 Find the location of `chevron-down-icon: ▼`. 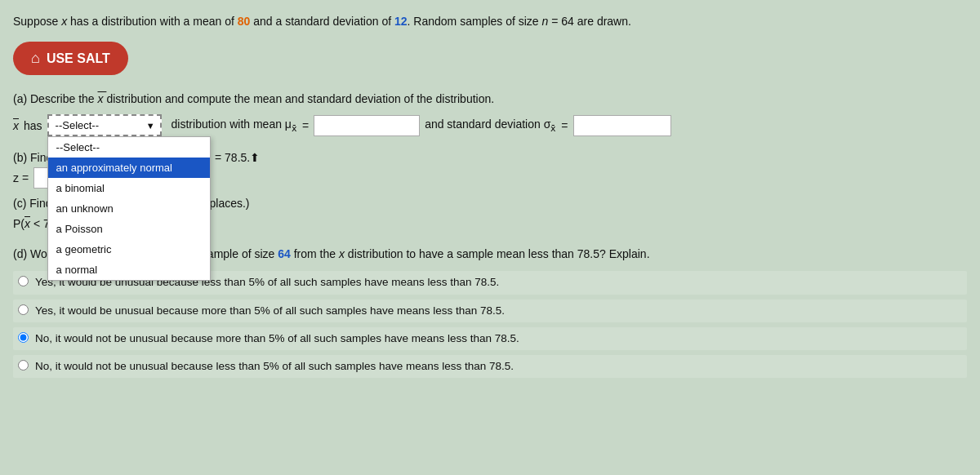

chevron-down-icon: ▼ is located at coordinates (150, 126).